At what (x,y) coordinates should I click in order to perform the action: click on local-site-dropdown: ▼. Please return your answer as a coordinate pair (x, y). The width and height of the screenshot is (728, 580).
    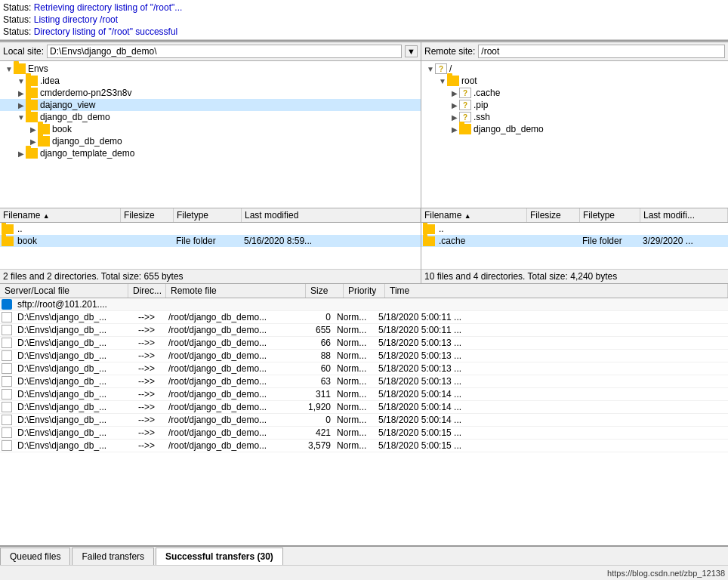
    Looking at the image, I should click on (411, 51).